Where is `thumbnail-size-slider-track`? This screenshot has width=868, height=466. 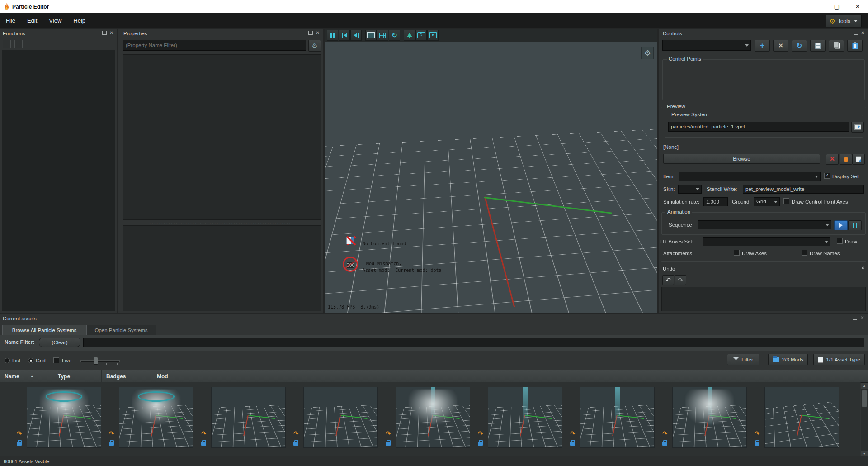 thumbnail-size-slider-track is located at coordinates (100, 361).